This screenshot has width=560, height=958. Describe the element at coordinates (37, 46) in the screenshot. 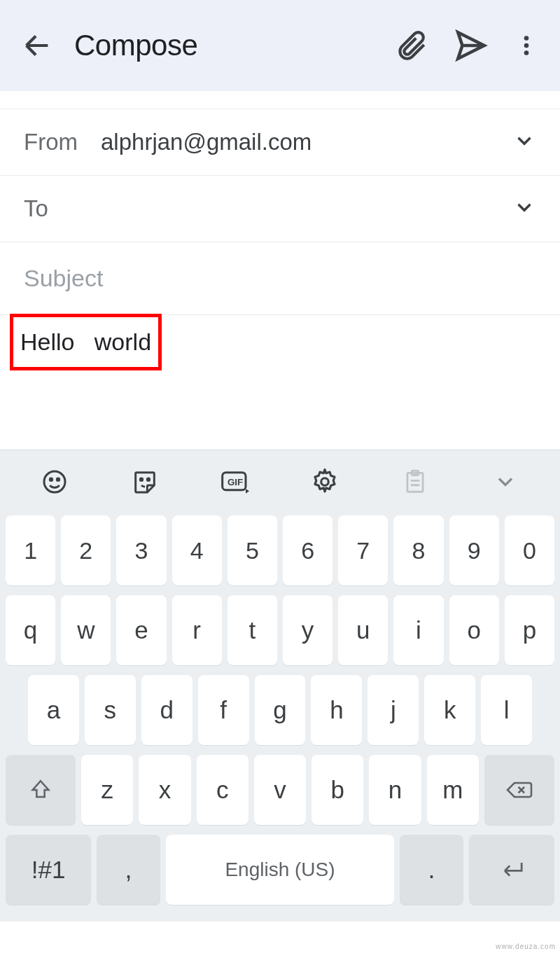

I see `back-arrow-icon` at that location.